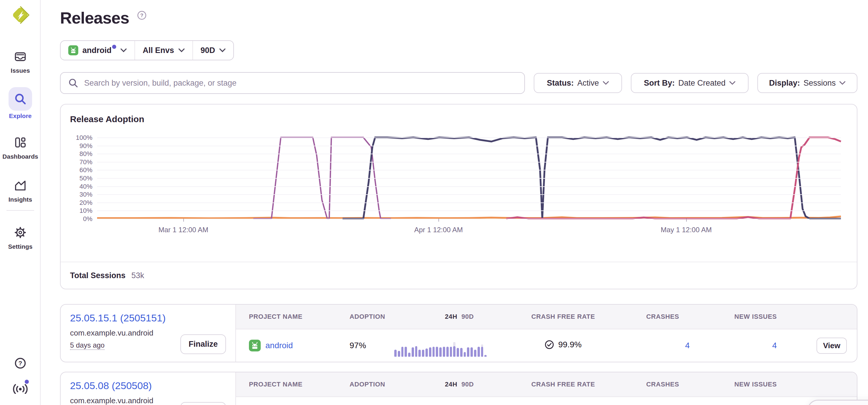 This screenshot has width=868, height=405. Describe the element at coordinates (208, 51) in the screenshot. I see `date-range-selector-label: 90D` at that location.